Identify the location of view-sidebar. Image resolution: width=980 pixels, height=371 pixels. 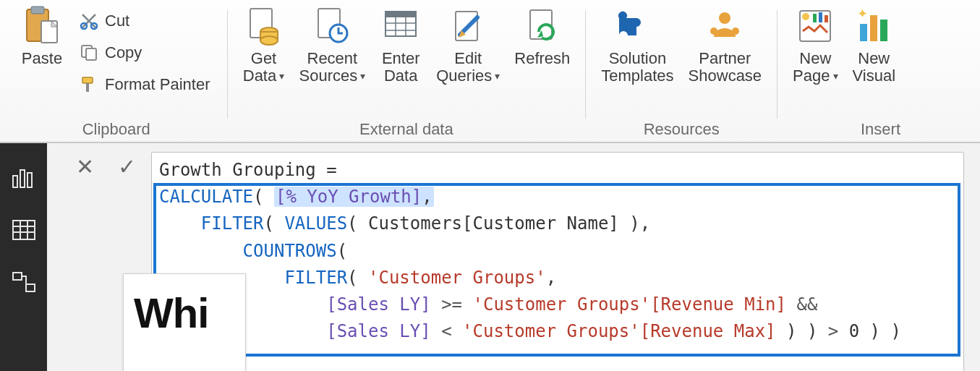
(23, 257).